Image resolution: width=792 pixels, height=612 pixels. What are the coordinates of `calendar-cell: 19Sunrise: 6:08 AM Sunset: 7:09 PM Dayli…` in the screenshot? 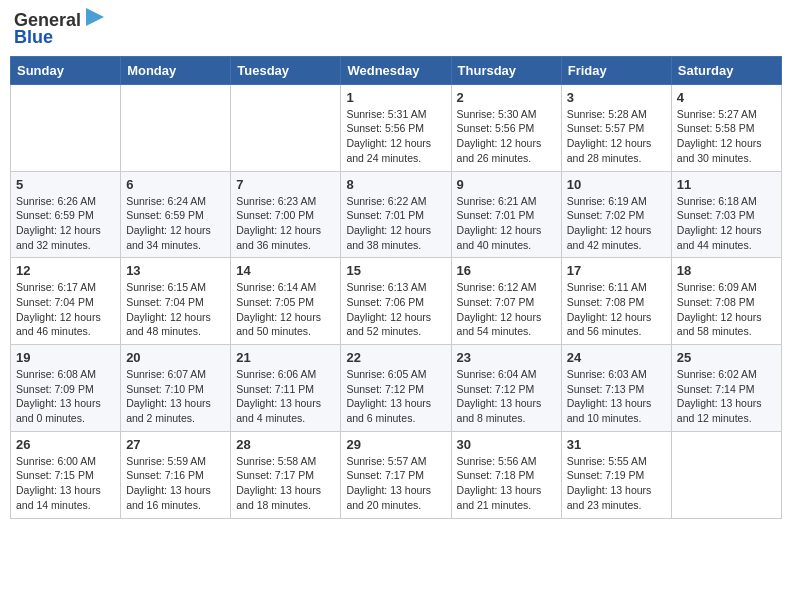 It's located at (66, 388).